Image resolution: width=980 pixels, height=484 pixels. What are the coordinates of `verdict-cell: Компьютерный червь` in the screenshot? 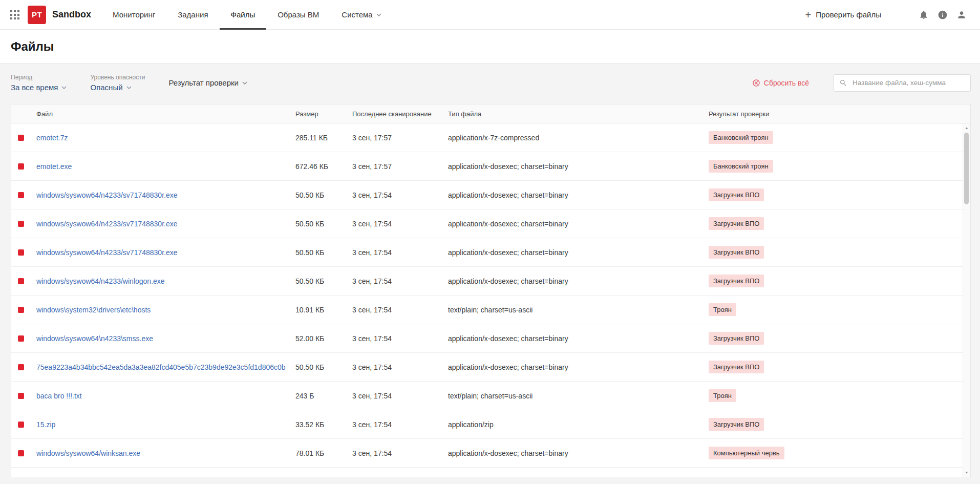 It's located at (840, 453).